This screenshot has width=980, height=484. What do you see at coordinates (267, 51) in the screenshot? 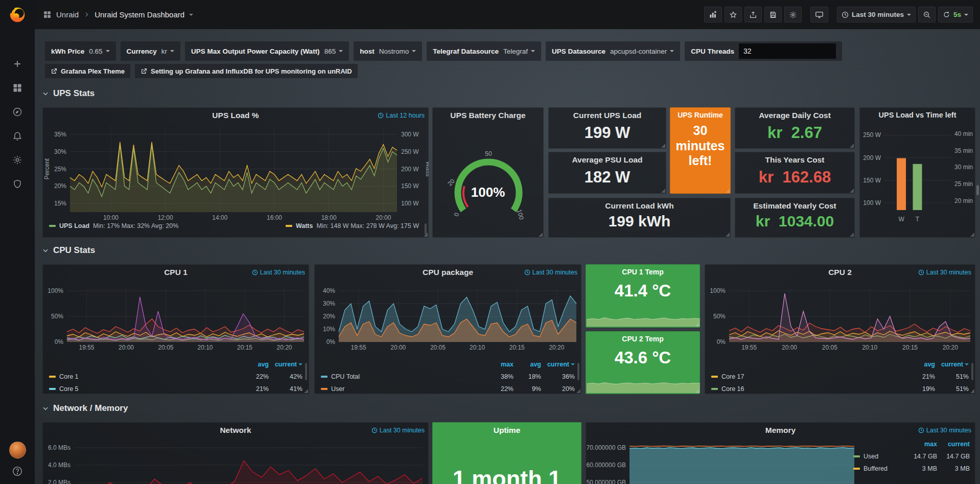
I see `variable-ups-max-output: UPS Max Output Power Capacity (Watt) 865` at bounding box center [267, 51].